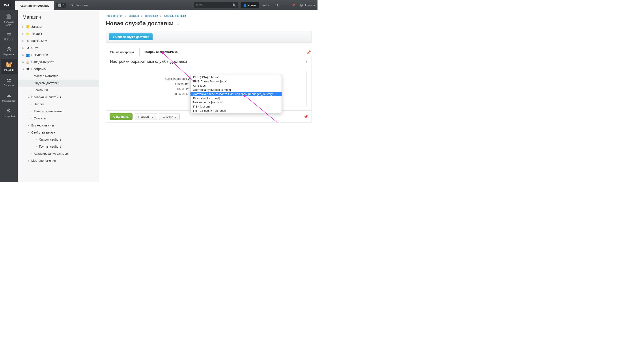 The height and width of the screenshot is (364, 635). What do you see at coordinates (114, 16) in the screenshot?
I see `breadcrumb-item: Рабочий стол` at bounding box center [114, 16].